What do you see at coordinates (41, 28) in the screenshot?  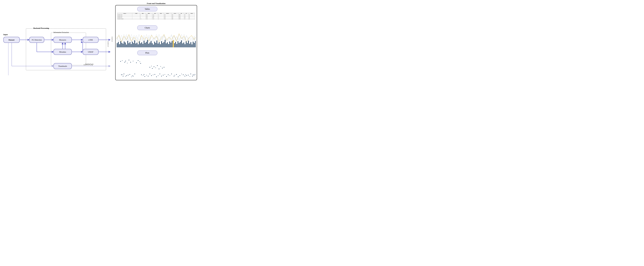 I see `backend-label: Backend Processing` at bounding box center [41, 28].